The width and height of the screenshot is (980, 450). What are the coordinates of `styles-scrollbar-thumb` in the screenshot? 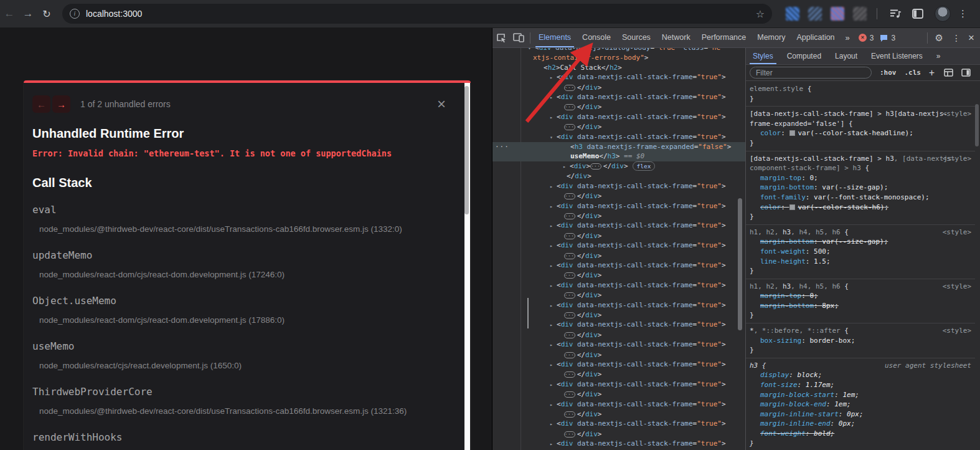 It's located at (977, 125).